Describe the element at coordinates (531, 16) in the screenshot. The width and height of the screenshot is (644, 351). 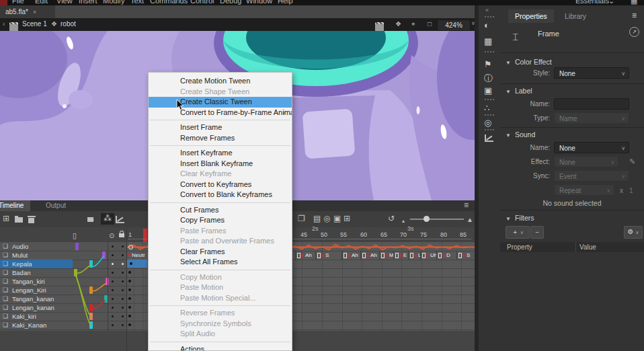
I see `tab-properties: Properties` at that location.